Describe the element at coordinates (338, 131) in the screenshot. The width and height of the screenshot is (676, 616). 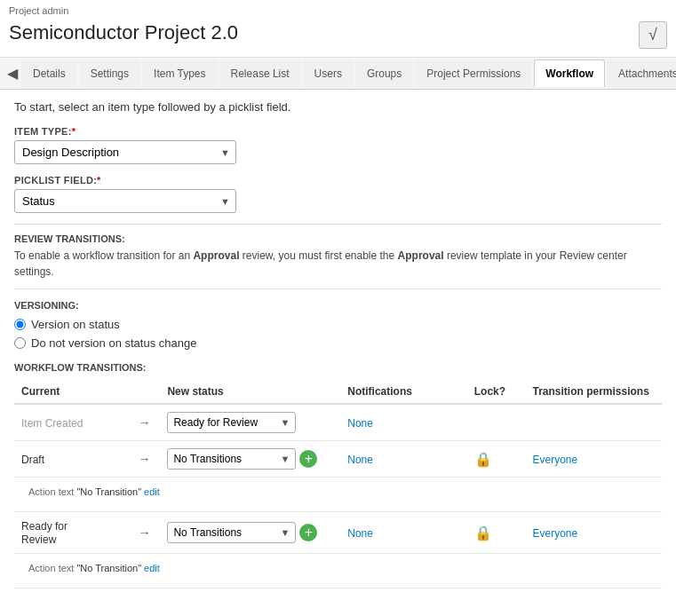
I see `item-type-label: ITEM TYPE:*` at that location.